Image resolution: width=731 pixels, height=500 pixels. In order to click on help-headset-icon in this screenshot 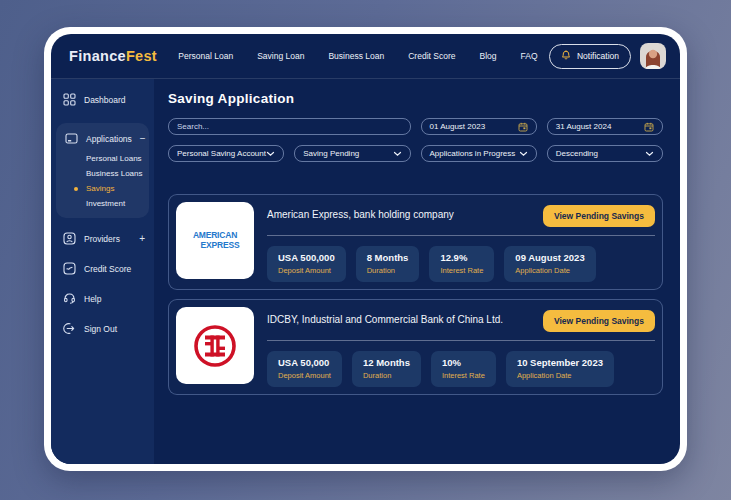, I will do `click(70, 298)`.